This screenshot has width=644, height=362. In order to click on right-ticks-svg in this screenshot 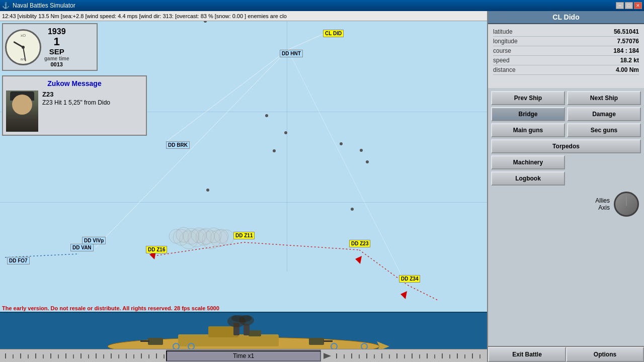, I will do `click(404, 356)`.